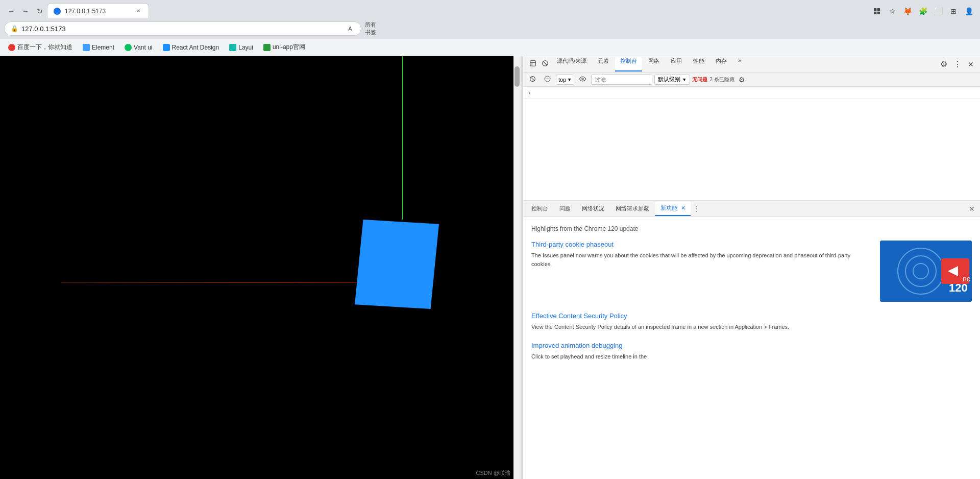  I want to click on 3d-cube, so click(397, 265).